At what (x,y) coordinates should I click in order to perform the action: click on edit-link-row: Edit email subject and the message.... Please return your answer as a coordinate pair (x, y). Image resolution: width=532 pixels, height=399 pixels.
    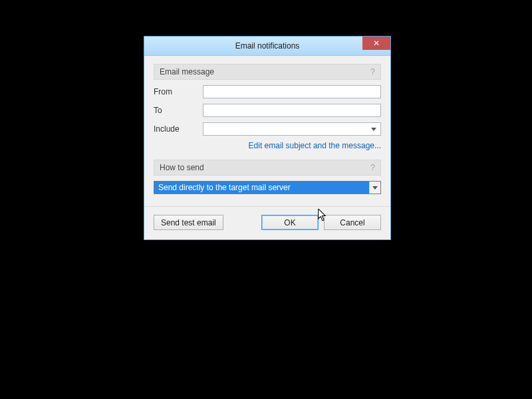
    Looking at the image, I should click on (267, 146).